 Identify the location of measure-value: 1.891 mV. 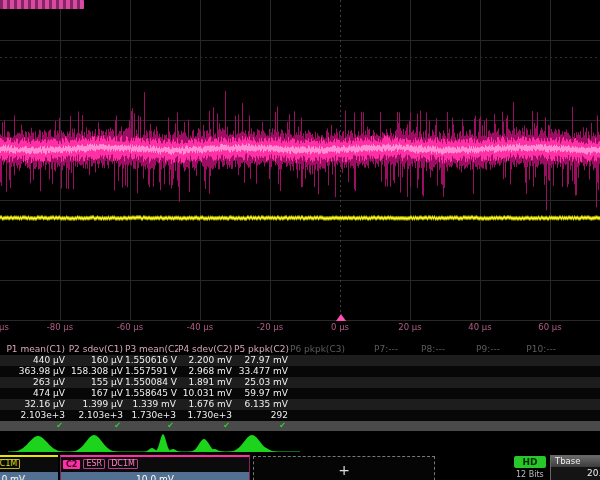
(206, 382).